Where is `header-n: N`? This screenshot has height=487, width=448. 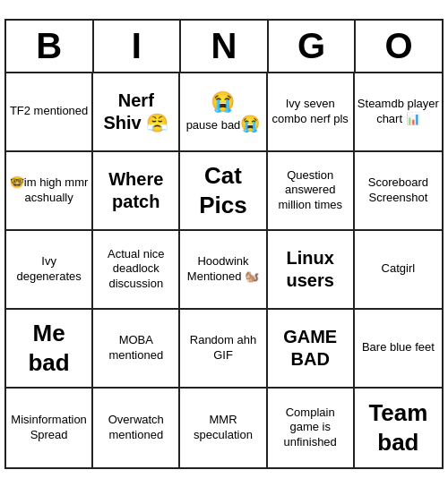
header-n: N is located at coordinates (225, 47).